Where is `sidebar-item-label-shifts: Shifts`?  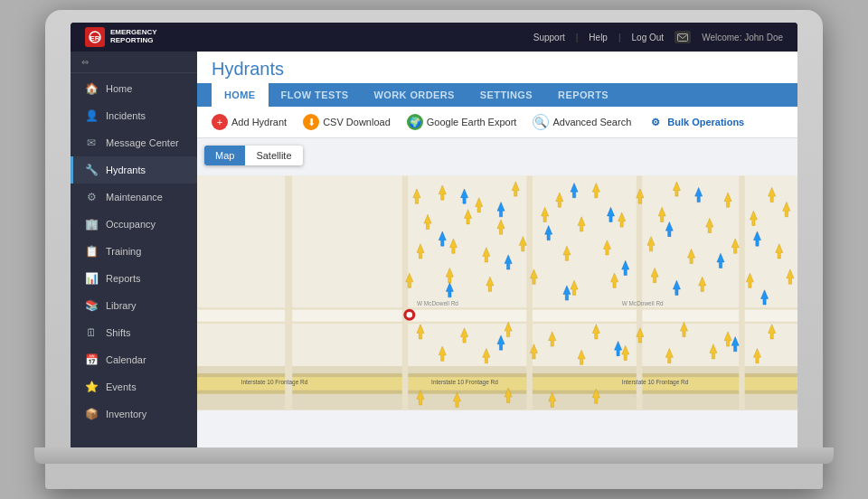
sidebar-item-label-shifts: Shifts is located at coordinates (118, 333).